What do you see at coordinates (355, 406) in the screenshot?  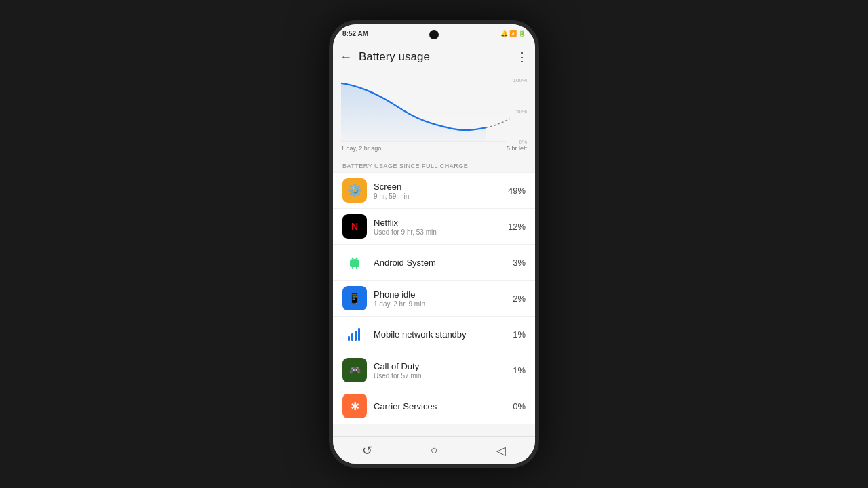 I see `app-icon-carrier: ✱` at bounding box center [355, 406].